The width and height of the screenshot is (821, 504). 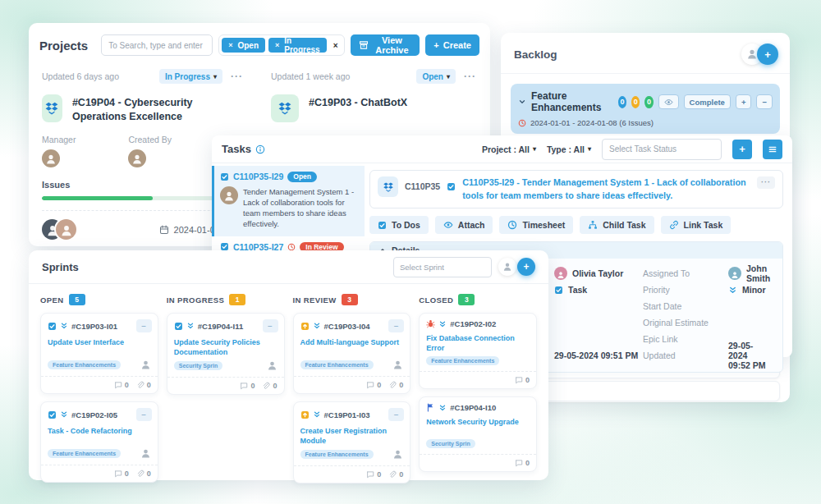 What do you see at coordinates (59, 230) in the screenshot?
I see `project-members` at bounding box center [59, 230].